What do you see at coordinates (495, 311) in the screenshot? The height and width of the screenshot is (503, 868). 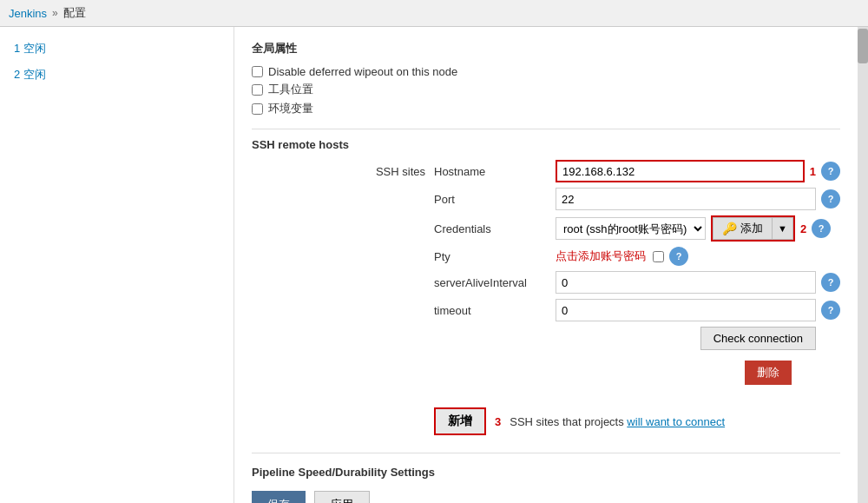 I see `timeout-label: timeout` at bounding box center [495, 311].